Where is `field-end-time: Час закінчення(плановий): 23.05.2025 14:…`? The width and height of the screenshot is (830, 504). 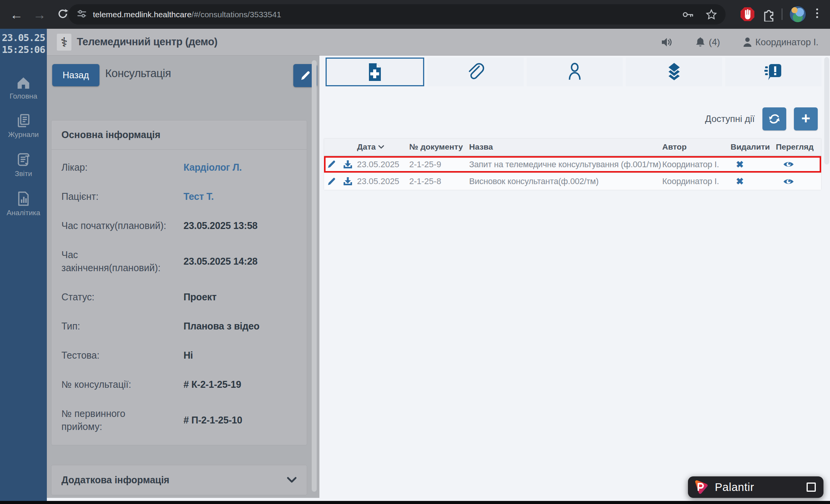 field-end-time: Час закінчення(плановий): 23.05.2025 14:… is located at coordinates (179, 261).